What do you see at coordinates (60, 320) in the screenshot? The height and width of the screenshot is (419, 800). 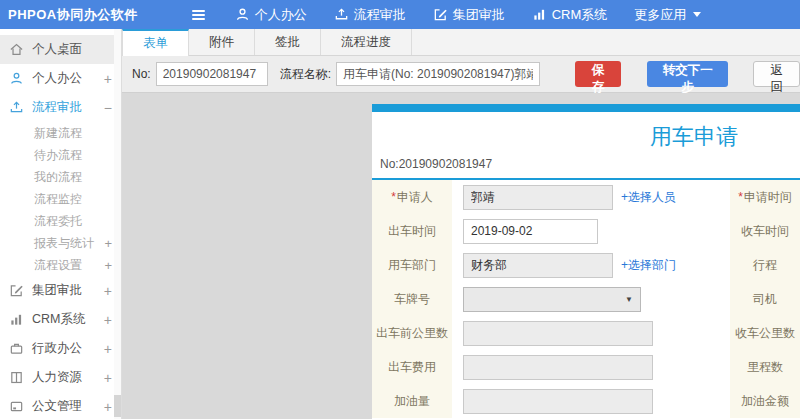 I see `sidebar-item-crm-system: CRM系统 +` at bounding box center [60, 320].